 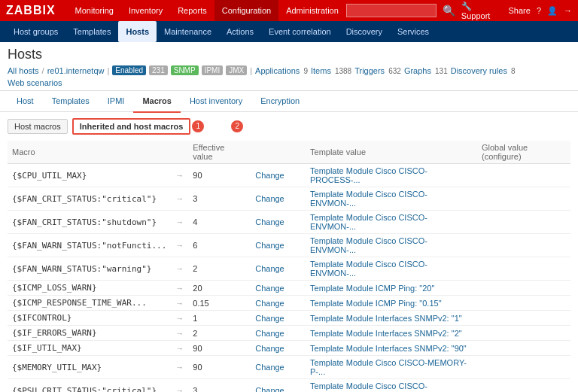 I want to click on page-header: Hosts All hosts / re01.internetqw | Enab…, so click(x=289, y=66).